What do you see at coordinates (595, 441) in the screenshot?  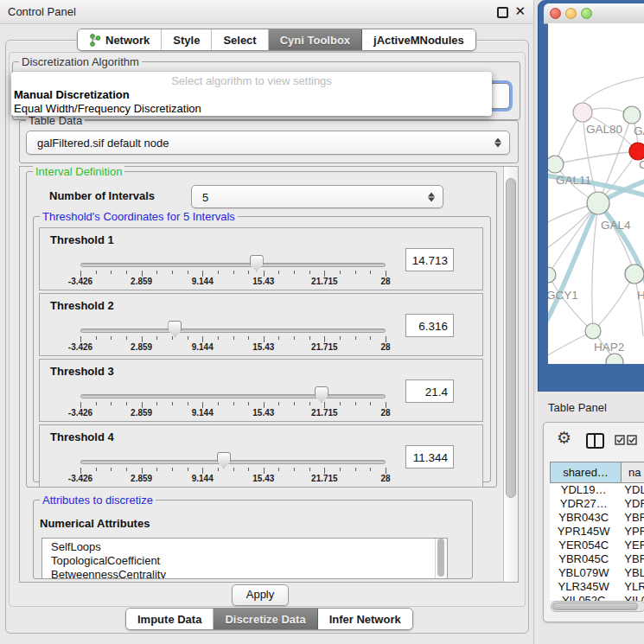 I see `split-columns-icon` at bounding box center [595, 441].